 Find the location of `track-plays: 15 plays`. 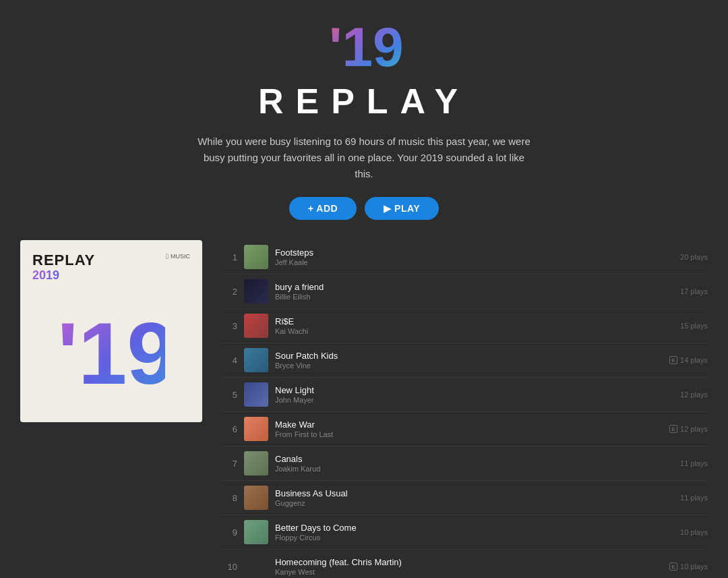

track-plays: 15 plays is located at coordinates (694, 326).